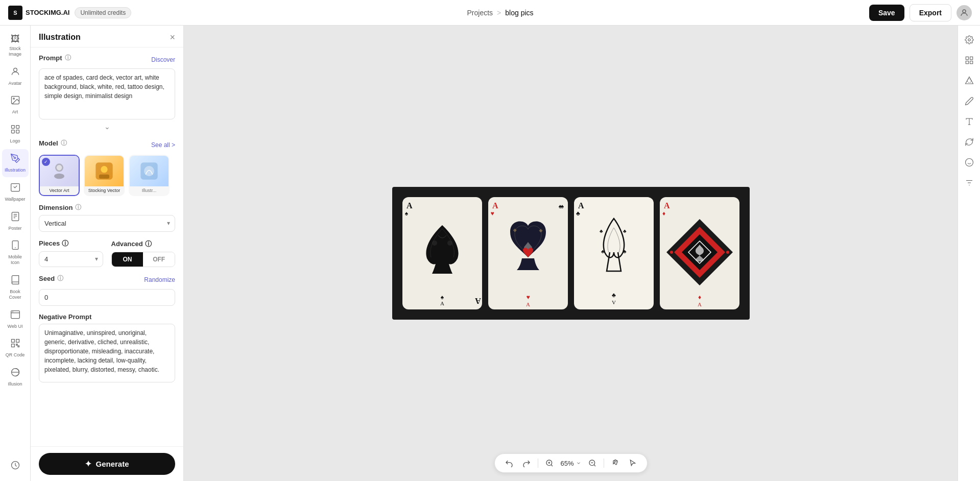 This screenshot has height=481, width=980. Describe the element at coordinates (159, 280) in the screenshot. I see `randomize-link: Randomize` at that location.